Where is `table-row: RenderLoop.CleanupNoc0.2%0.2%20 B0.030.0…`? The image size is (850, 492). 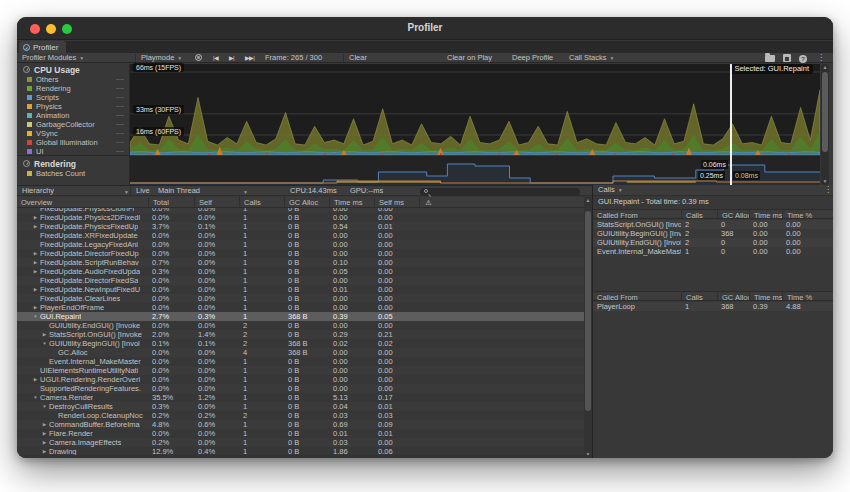 table-row: RenderLoop.CleanupNoc0.2%0.2%20 B0.030.0… is located at coordinates (304, 416).